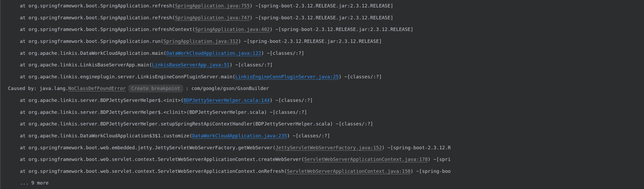 This screenshot has width=644, height=189. Describe the element at coordinates (156, 88) in the screenshot. I see `create-breakpoint-button: Create breakpoint` at that location.